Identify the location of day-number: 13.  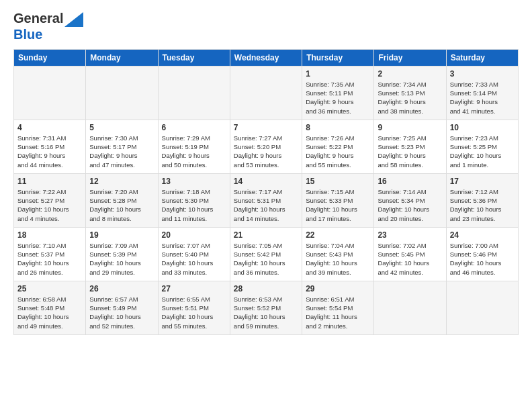
(194, 181).